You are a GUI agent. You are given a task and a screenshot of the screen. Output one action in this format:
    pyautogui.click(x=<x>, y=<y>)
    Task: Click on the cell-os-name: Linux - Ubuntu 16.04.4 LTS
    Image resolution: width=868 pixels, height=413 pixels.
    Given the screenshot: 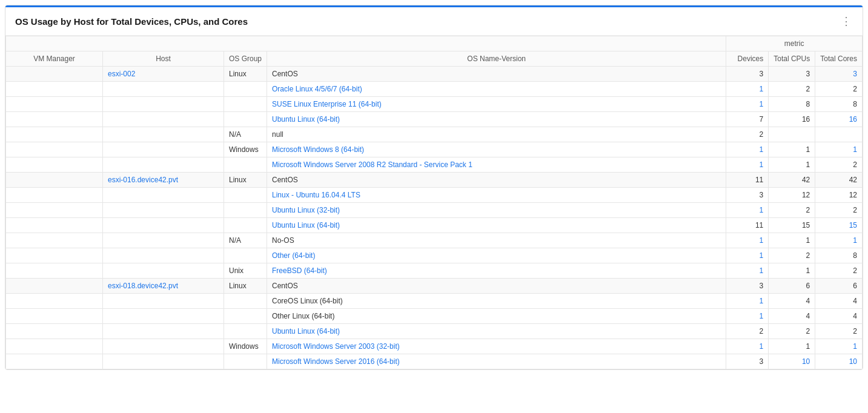 What is the action you would take?
    pyautogui.click(x=497, y=195)
    